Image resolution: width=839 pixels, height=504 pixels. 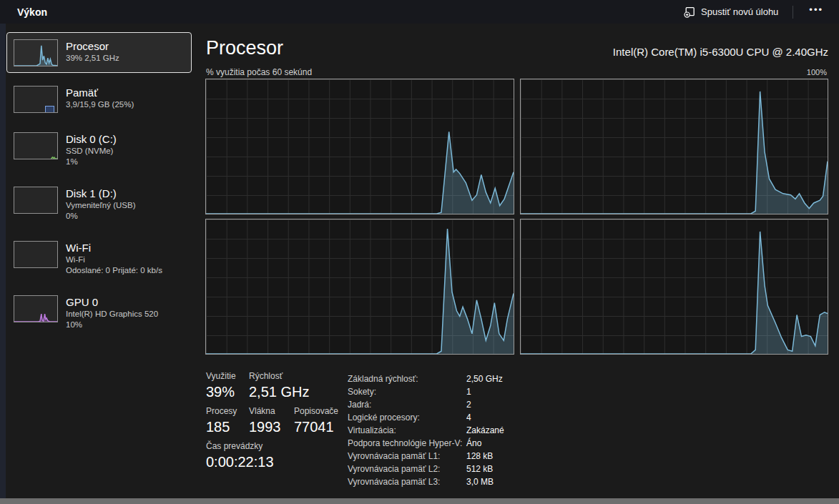 I want to click on memory-usage-block, so click(x=50, y=109).